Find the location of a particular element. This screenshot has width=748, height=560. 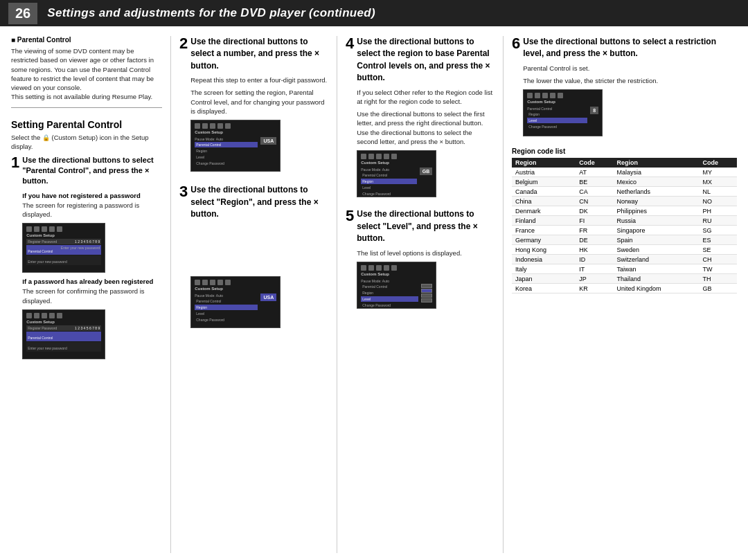

table-cell: ID is located at coordinates (594, 260).